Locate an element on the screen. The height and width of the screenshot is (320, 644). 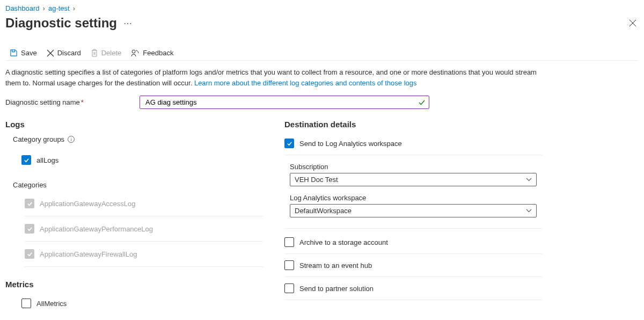
send-partner-checkbox is located at coordinates (289, 288).